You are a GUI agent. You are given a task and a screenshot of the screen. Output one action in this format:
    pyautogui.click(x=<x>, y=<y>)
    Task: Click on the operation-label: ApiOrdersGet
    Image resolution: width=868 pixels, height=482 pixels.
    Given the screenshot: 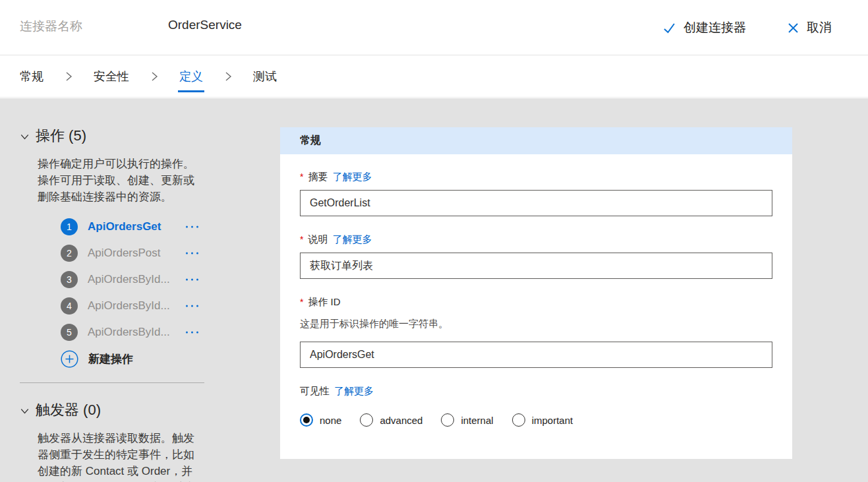 What is the action you would take?
    pyautogui.click(x=124, y=227)
    